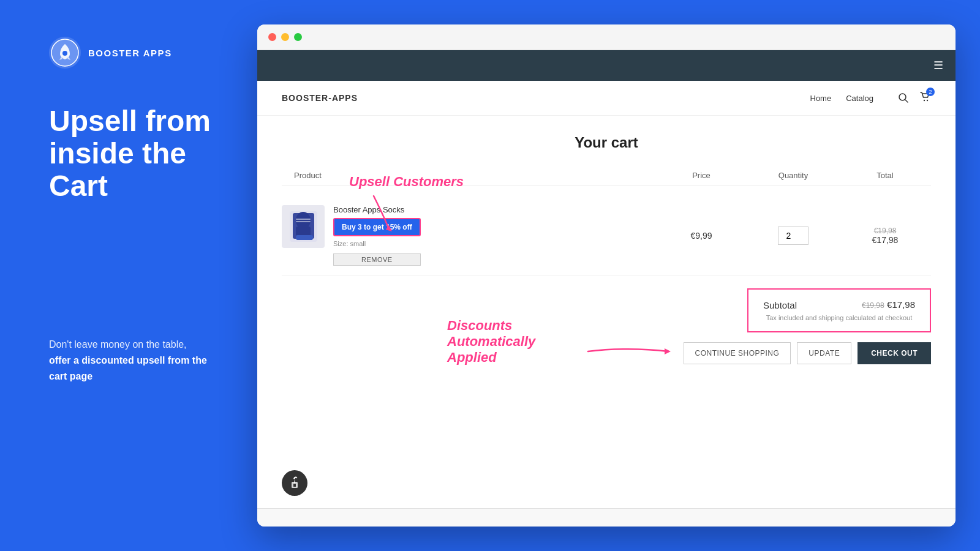 The height and width of the screenshot is (551, 980). I want to click on quantity-cell, so click(793, 236).